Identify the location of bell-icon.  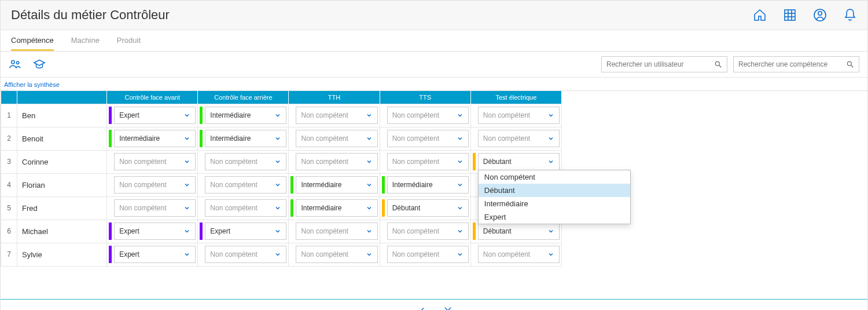
(850, 15).